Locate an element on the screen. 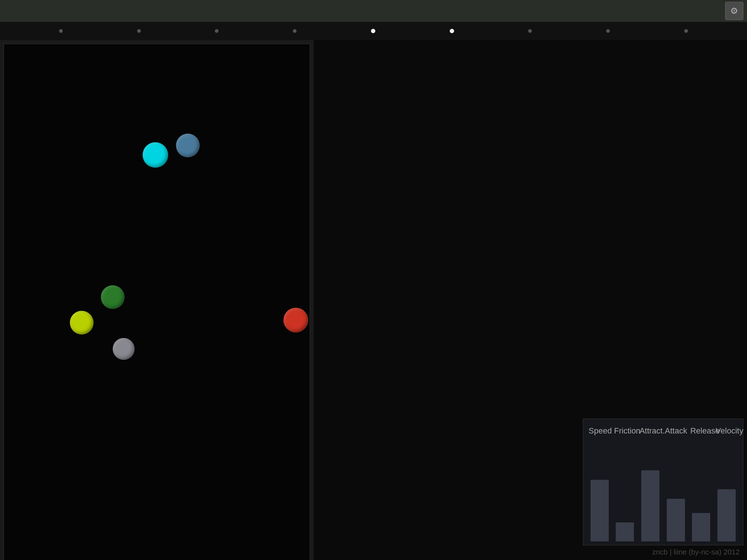  ball-green is located at coordinates (113, 298).